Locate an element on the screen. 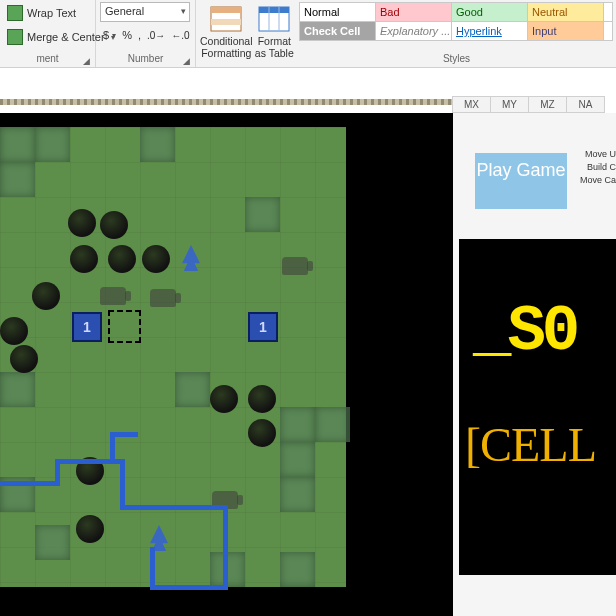 This screenshot has height=616, width=616. accounting-button: $▾ is located at coordinates (110, 35).